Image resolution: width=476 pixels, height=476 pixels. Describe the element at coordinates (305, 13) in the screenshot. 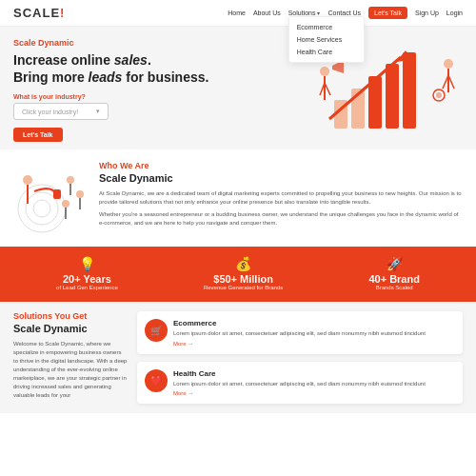

I see `nav-solutions-link: Solutions ▾` at that location.